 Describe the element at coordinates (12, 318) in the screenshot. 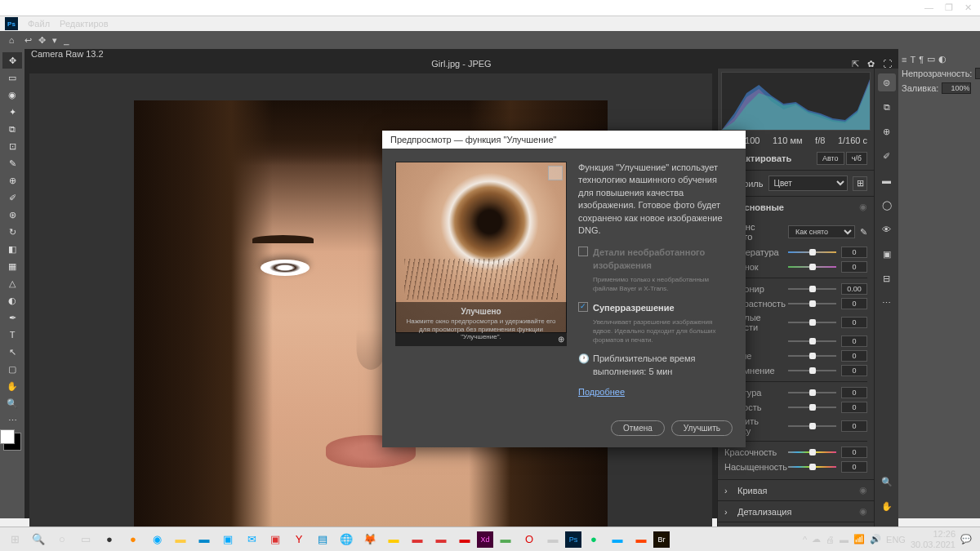

I see `pen-tool-icon: ✒` at that location.